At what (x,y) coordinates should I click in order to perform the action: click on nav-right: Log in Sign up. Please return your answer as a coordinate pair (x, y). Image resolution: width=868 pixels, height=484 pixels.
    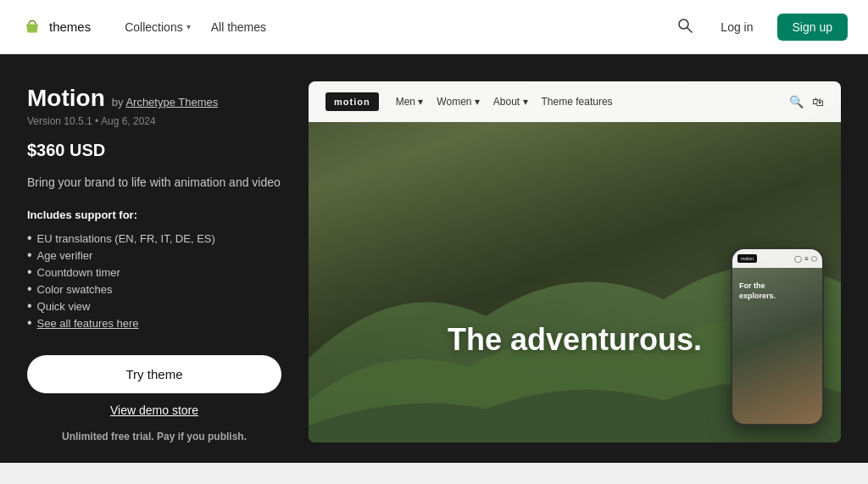
    Looking at the image, I should click on (760, 27).